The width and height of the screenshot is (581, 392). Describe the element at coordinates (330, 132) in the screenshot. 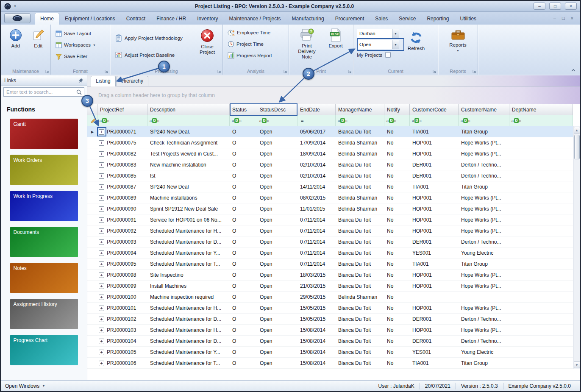

I see `table-row: ▶+PRJ0000071SP240 New Deal.OOpen05/06/20…` at that location.